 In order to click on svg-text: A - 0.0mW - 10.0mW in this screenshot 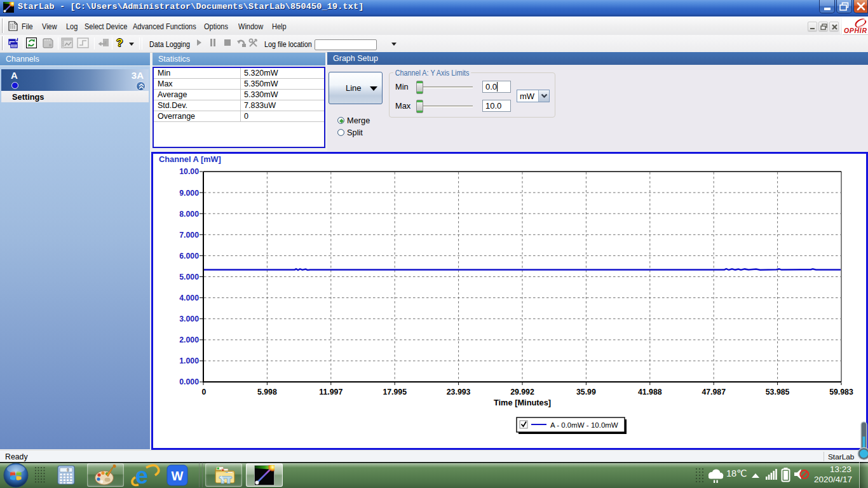, I will do `click(585, 425)`.